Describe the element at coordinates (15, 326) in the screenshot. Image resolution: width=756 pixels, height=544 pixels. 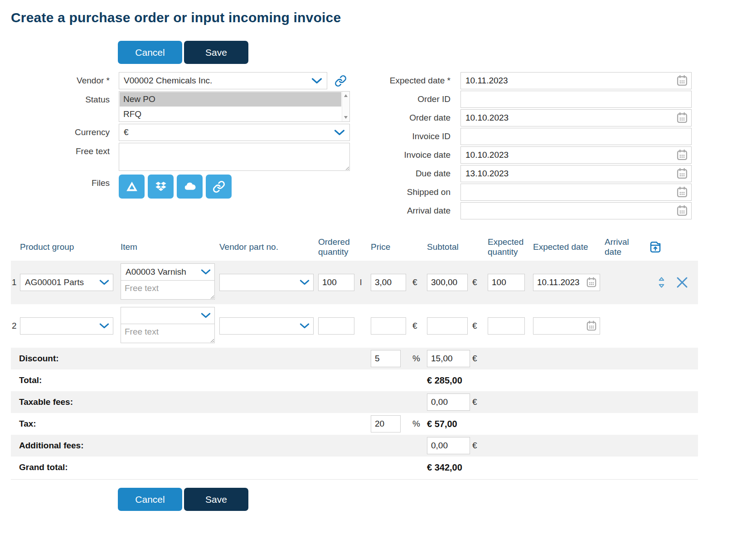
I see `line-number: 2` at that location.